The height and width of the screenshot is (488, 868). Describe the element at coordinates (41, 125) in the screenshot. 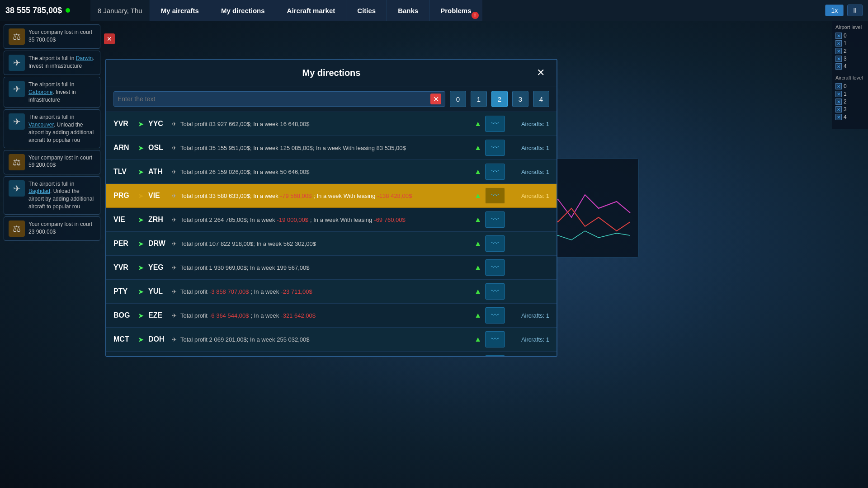

I see `vancouver-link: Vancouver` at that location.